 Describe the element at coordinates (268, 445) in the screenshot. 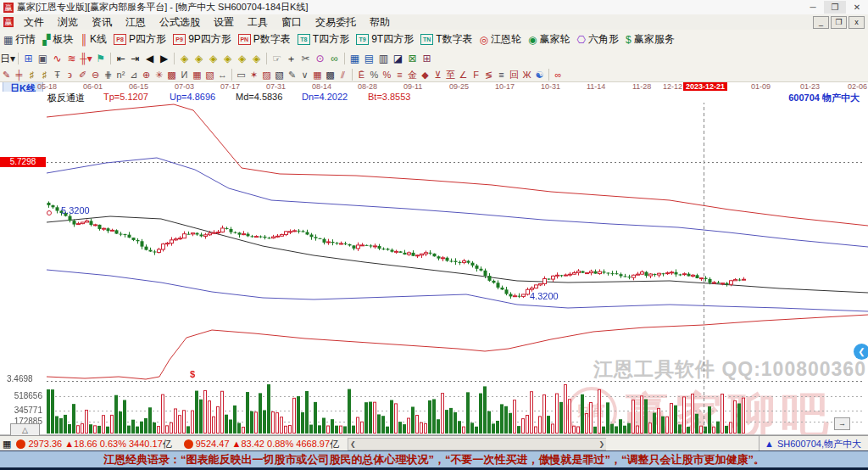

I see `szse-index-quote: 9524.47 ▲83.42 0.88% 4668.97亿` at that location.